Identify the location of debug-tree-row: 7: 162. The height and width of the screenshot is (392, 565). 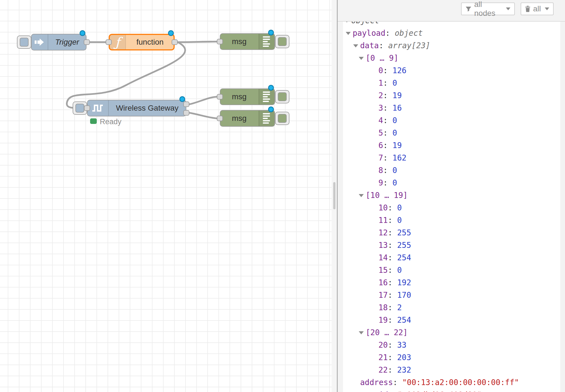
(452, 158).